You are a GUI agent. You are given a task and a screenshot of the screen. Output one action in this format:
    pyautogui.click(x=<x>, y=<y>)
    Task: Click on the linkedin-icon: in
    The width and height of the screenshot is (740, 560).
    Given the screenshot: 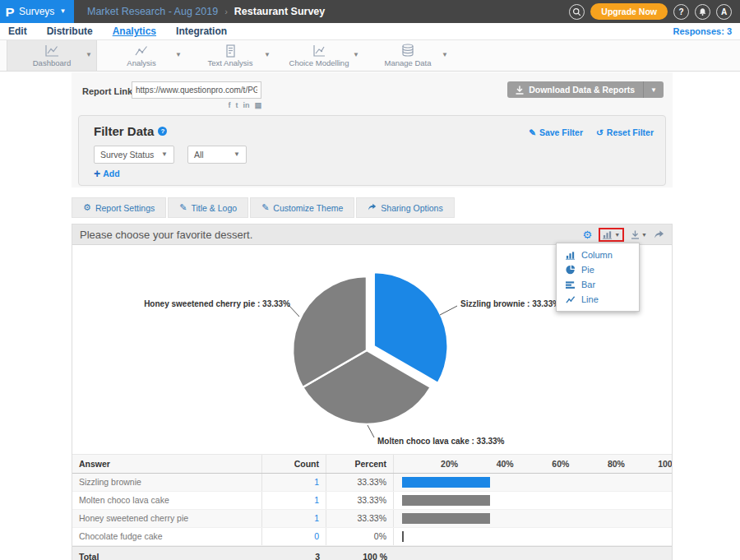 What is the action you would take?
    pyautogui.click(x=246, y=105)
    